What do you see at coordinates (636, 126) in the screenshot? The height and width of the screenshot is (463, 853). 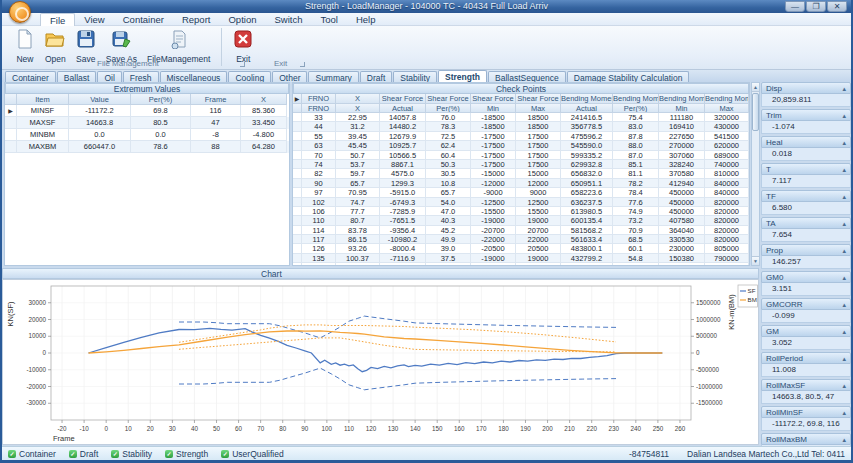 I see `cell: 83.0` at bounding box center [636, 126].